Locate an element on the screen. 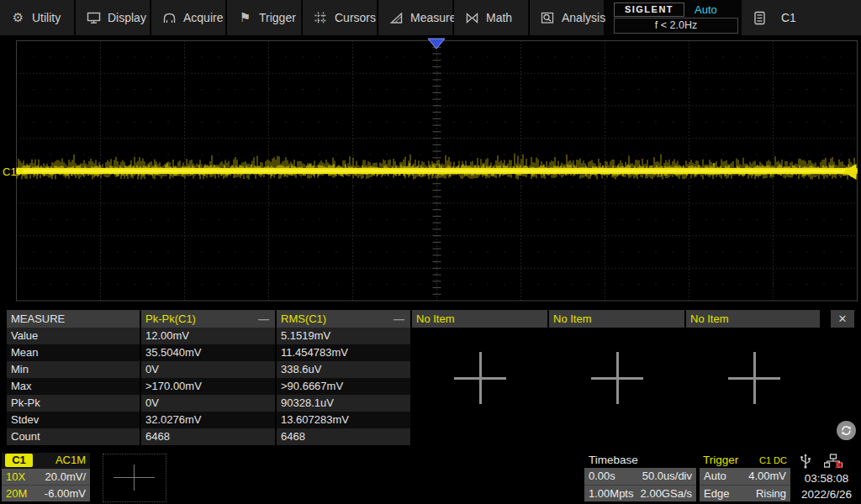 This screenshot has height=504, width=861. measure-panel-title: MEASURE is located at coordinates (73, 319).